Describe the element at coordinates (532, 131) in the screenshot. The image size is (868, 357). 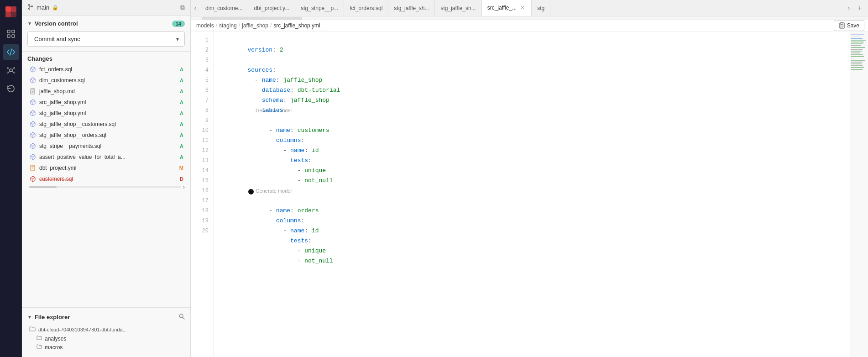
I see `code-line-9: columns:` at that location.